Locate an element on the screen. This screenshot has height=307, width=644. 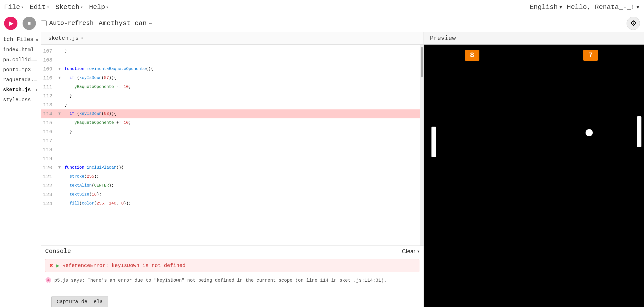
code-line-120: 120▼function incluiPlacar(){ is located at coordinates (230, 168).